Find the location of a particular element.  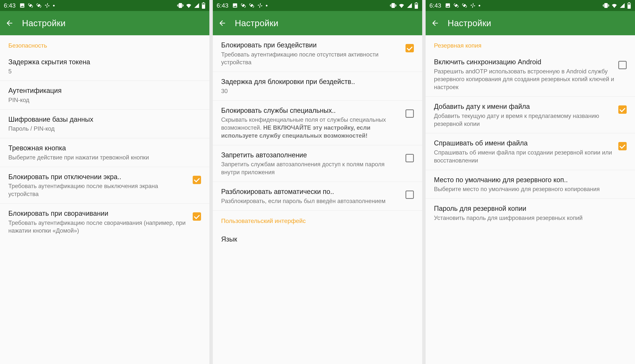

row-title: Разблокировать автоматически по.. is located at coordinates (311, 192).